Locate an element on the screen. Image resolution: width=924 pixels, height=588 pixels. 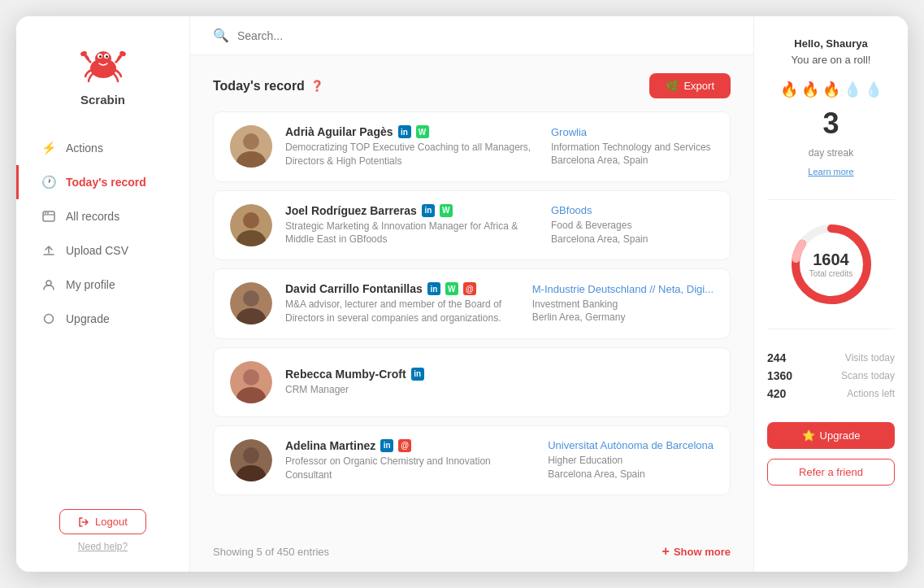
person-info-1: Adrià Aguilar Pagès in W Democratizing T… is located at coordinates (411, 146).